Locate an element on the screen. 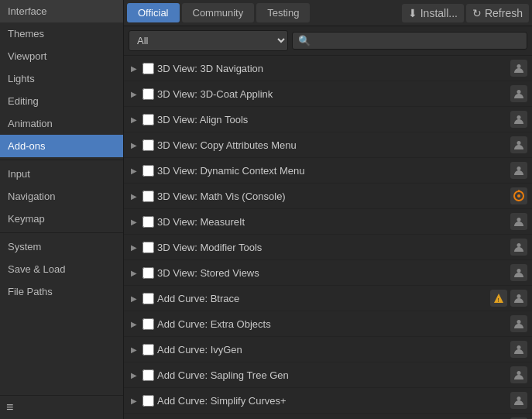 The image size is (532, 419). addon-row: ▶Add Curve: Simplify Curves+ is located at coordinates (328, 401).